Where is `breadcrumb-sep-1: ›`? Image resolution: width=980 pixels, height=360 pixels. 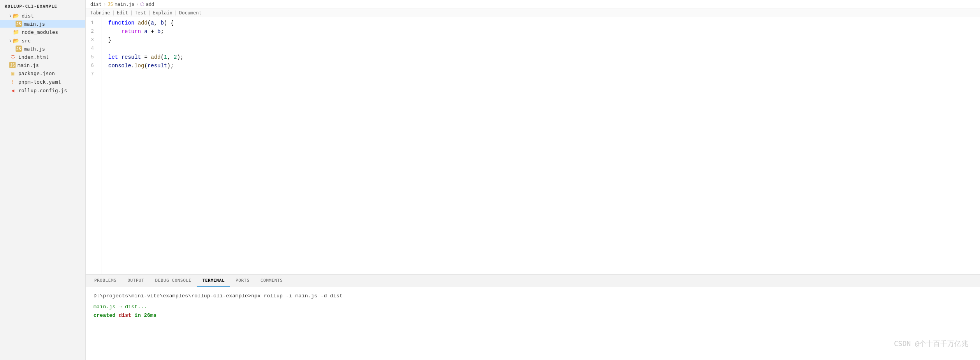
breadcrumb-sep-1: › is located at coordinates (104, 4).